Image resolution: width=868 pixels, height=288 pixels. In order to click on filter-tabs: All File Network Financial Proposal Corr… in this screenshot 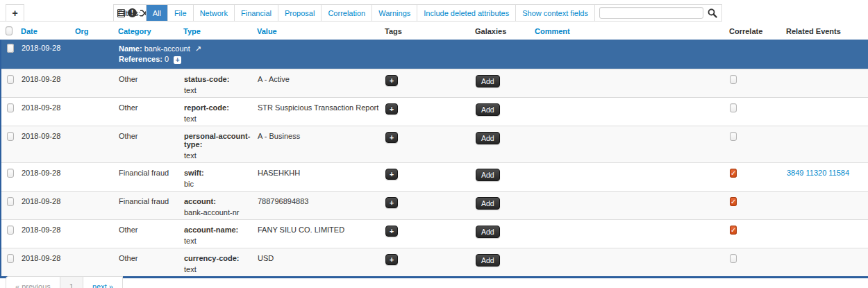, I will do `click(434, 12)`.